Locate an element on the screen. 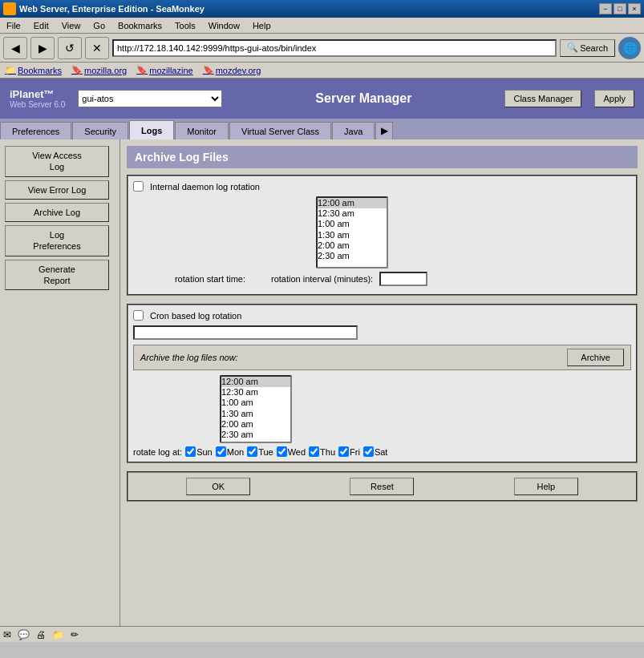 Image resolution: width=644 pixels, height=658 pixels. section1-title: Internal daemon log rotation is located at coordinates (205, 187).